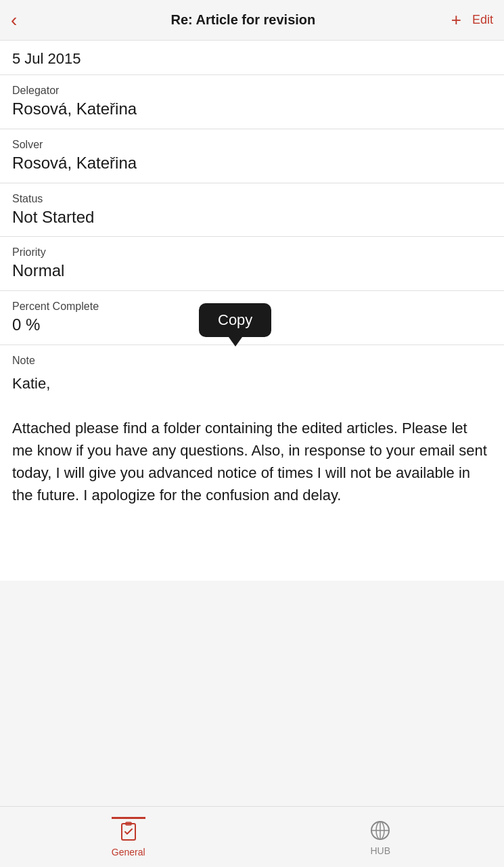  I want to click on solver-value: Rosová, Kateřina, so click(252, 164).